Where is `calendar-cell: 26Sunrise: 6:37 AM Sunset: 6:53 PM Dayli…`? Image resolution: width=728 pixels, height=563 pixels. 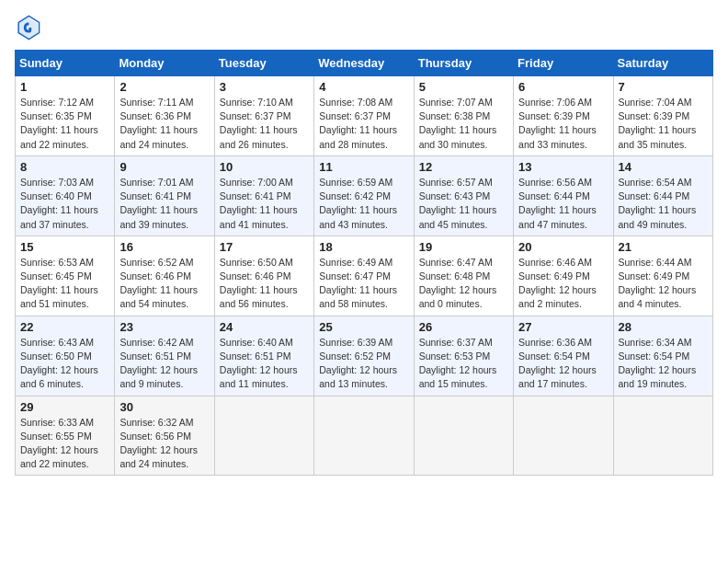
calendar-cell: 26Sunrise: 6:37 AM Sunset: 6:53 PM Dayli… is located at coordinates (463, 355).